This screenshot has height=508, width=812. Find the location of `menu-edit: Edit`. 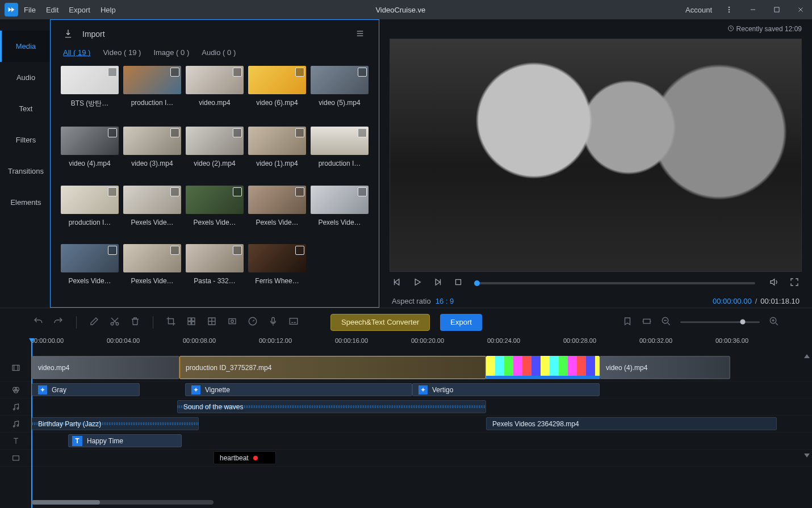

menu-edit: Edit is located at coordinates (52, 10).